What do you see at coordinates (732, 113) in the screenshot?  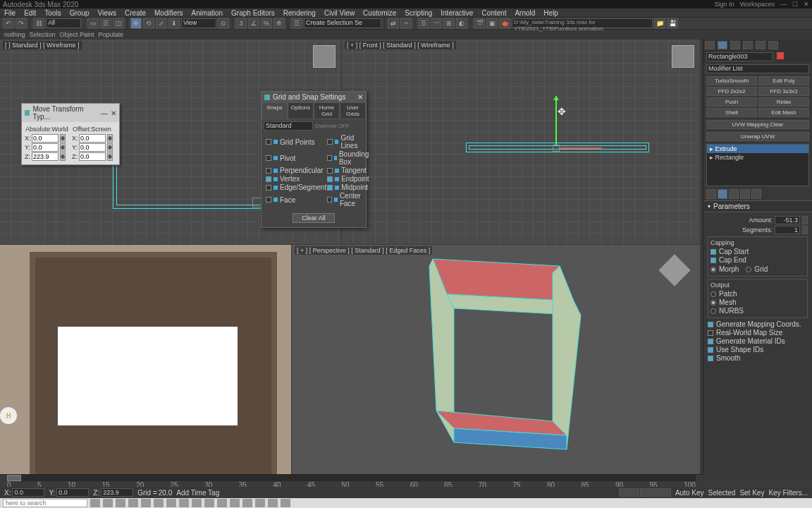 I see `mod-btn-Shell: Shell` at bounding box center [732, 113].